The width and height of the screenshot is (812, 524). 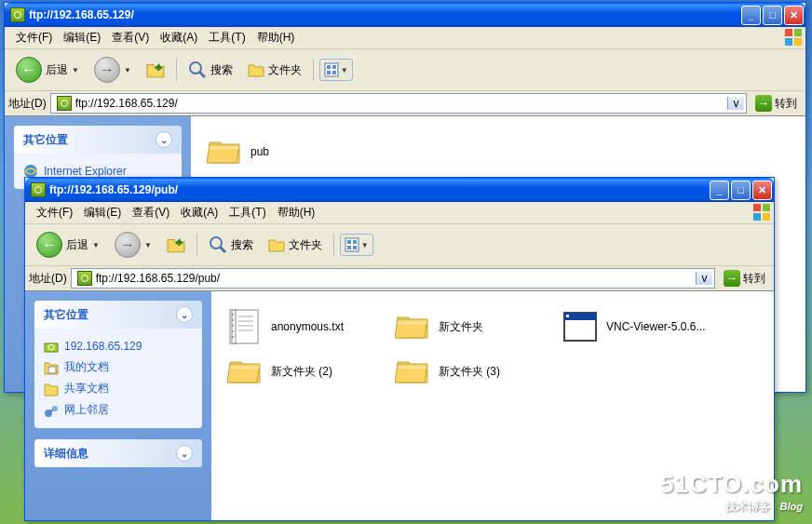 What do you see at coordinates (118, 453) in the screenshot?
I see `panel-header: 详细信息 ⌄` at bounding box center [118, 453].